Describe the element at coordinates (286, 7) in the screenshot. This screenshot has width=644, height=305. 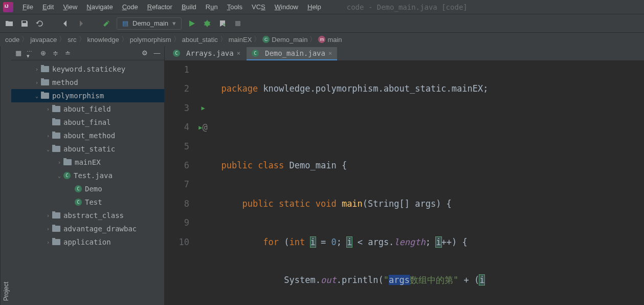
I see `menu-window: Window` at that location.